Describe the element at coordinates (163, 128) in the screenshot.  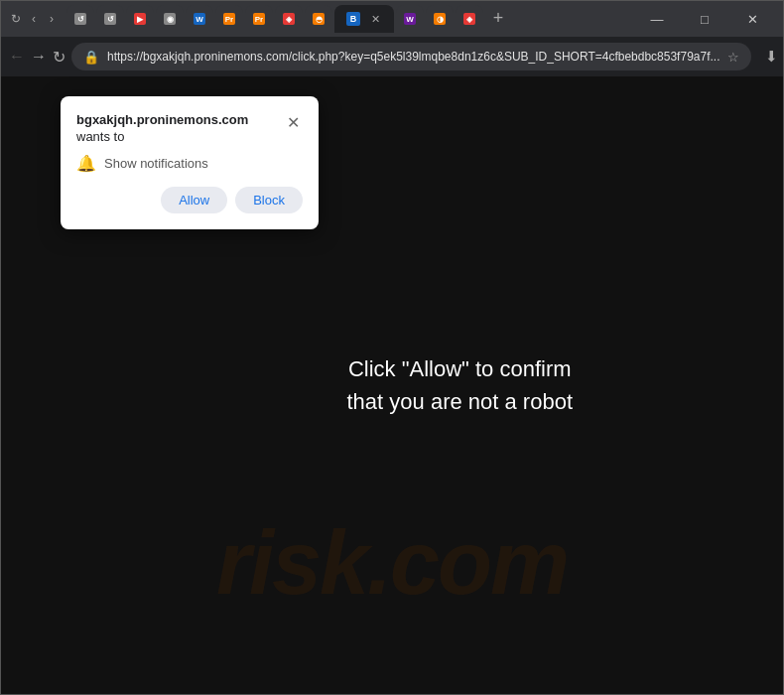
I see `popup-header-text: bgxakjqh.proninemons.com wants to` at that location.